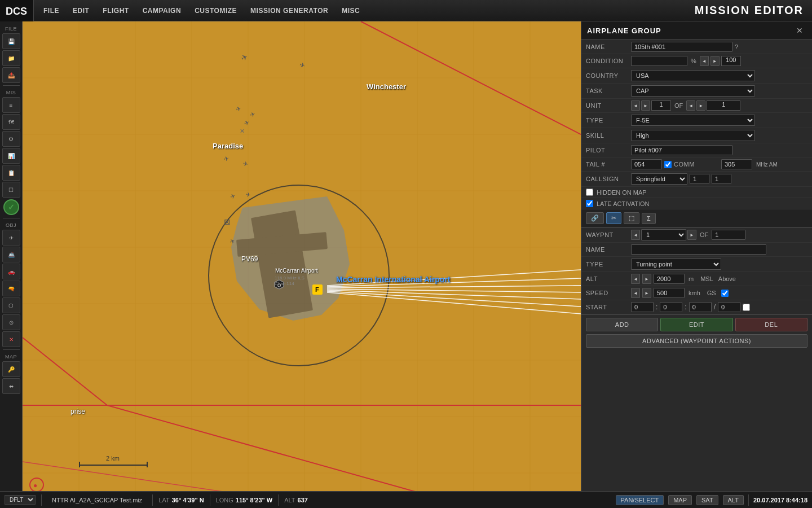 This screenshot has height=508, width=812. What do you see at coordinates (17, 11) in the screenshot?
I see `dcs-logo: DCS` at bounding box center [17, 11].